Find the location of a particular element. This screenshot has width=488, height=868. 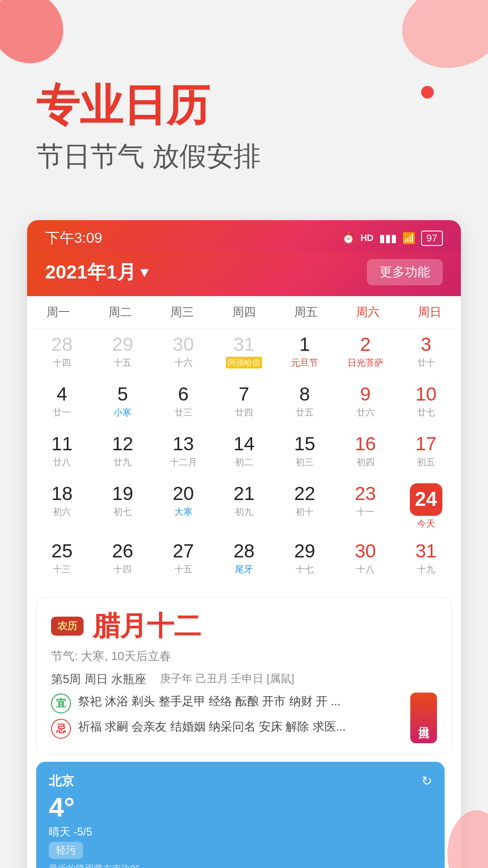

hd-icon1: HD is located at coordinates (367, 238).